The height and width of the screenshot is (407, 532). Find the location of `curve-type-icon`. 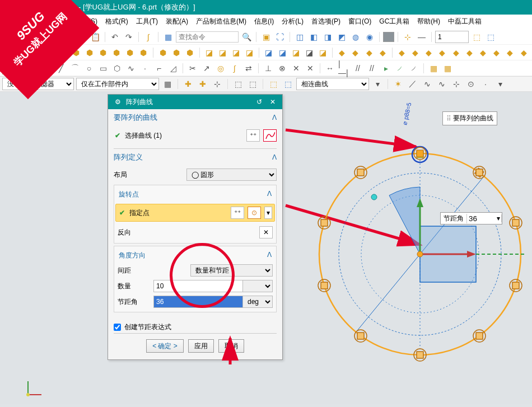

curve-type-icon is located at coordinates (270, 135).